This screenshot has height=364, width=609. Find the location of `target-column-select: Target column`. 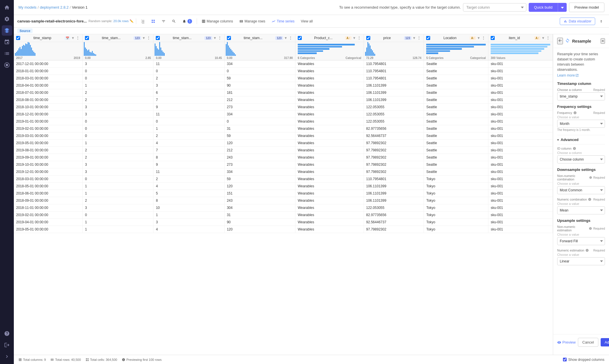

target-column-select: Target column is located at coordinates (495, 7).